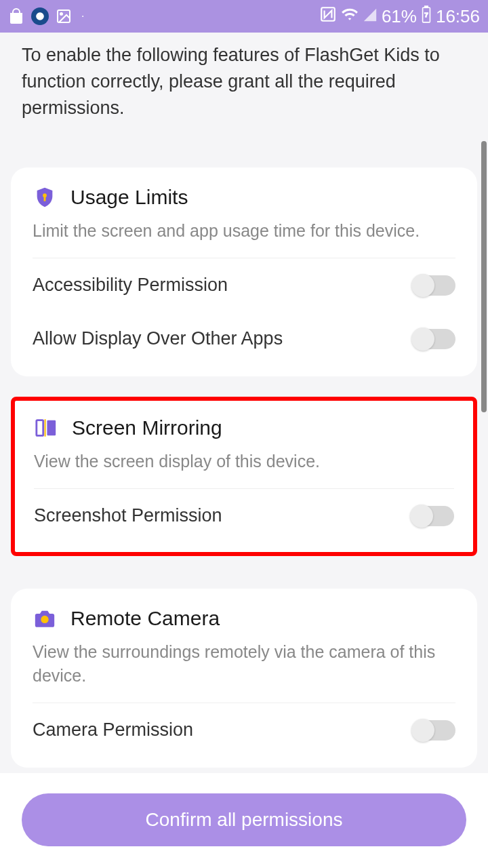  I want to click on card-description: View the screen display of this device., so click(244, 469).